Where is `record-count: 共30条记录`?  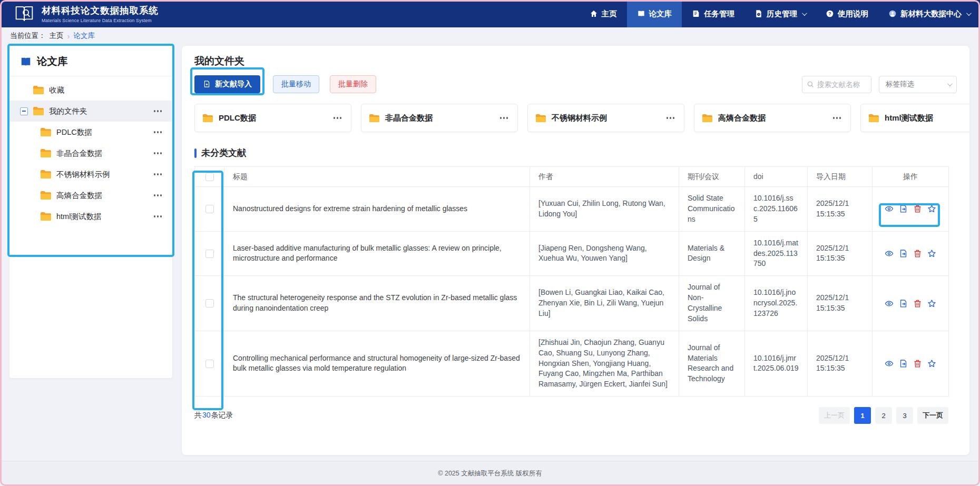
record-count: 共30条记录 is located at coordinates (214, 415).